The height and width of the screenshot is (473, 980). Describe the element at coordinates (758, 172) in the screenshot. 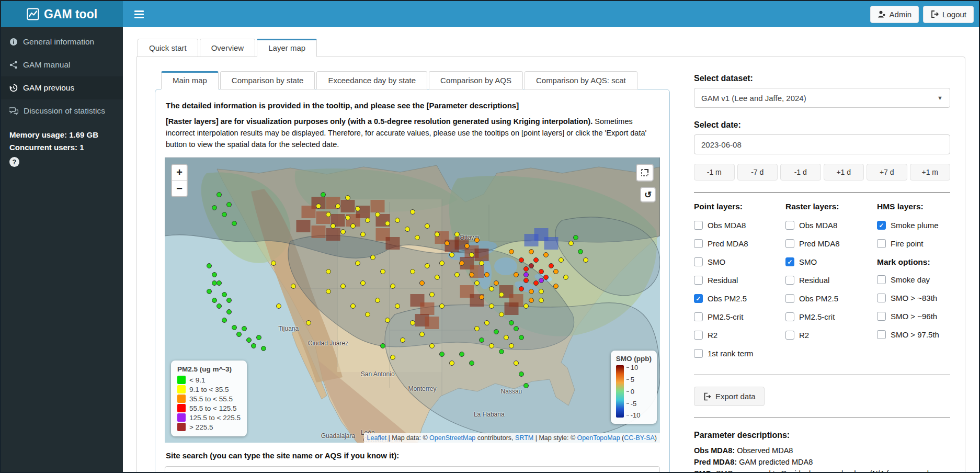

I see `date-step-button: -7 d` at that location.